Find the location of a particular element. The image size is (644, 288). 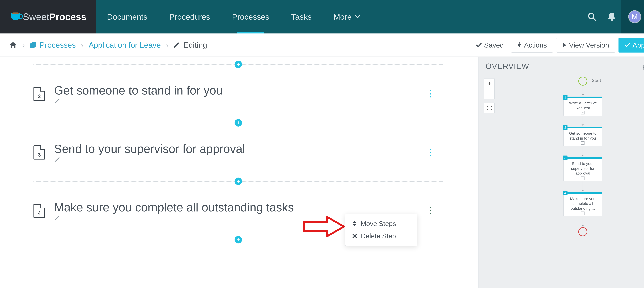

fullscreen-button is located at coordinates (490, 108).